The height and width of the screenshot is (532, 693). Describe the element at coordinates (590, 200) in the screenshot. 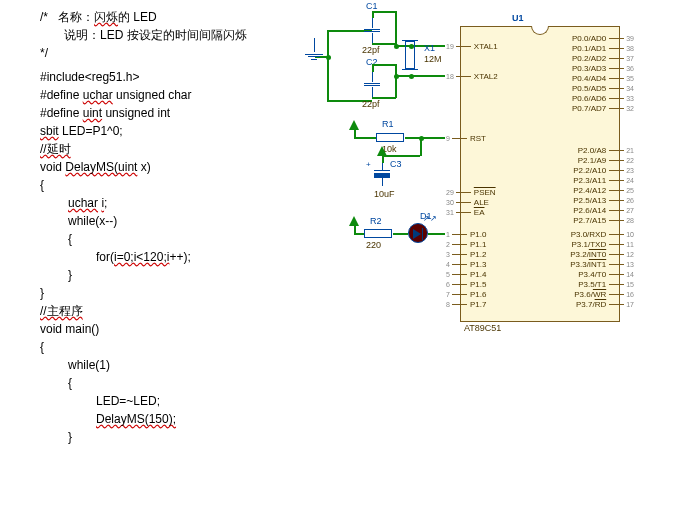

I see `pin-name: P2.5/A13` at that location.